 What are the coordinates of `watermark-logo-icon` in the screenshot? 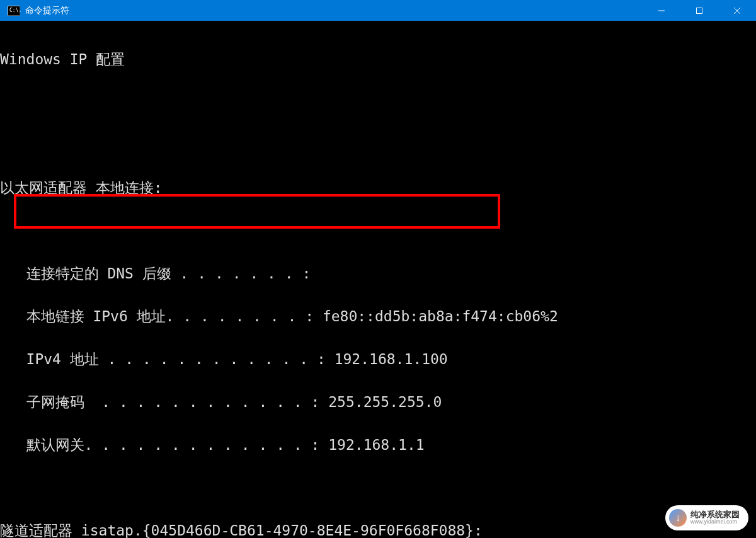 It's located at (678, 518).